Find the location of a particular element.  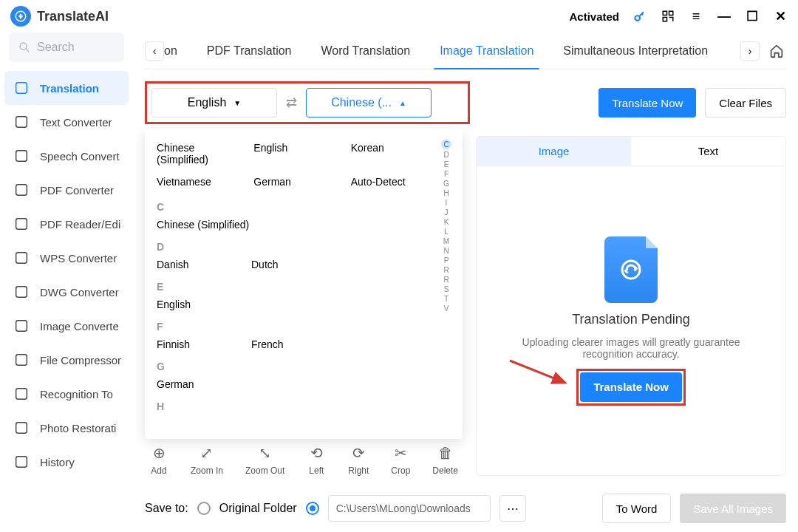

tabs-prev: ‹ is located at coordinates (154, 51).